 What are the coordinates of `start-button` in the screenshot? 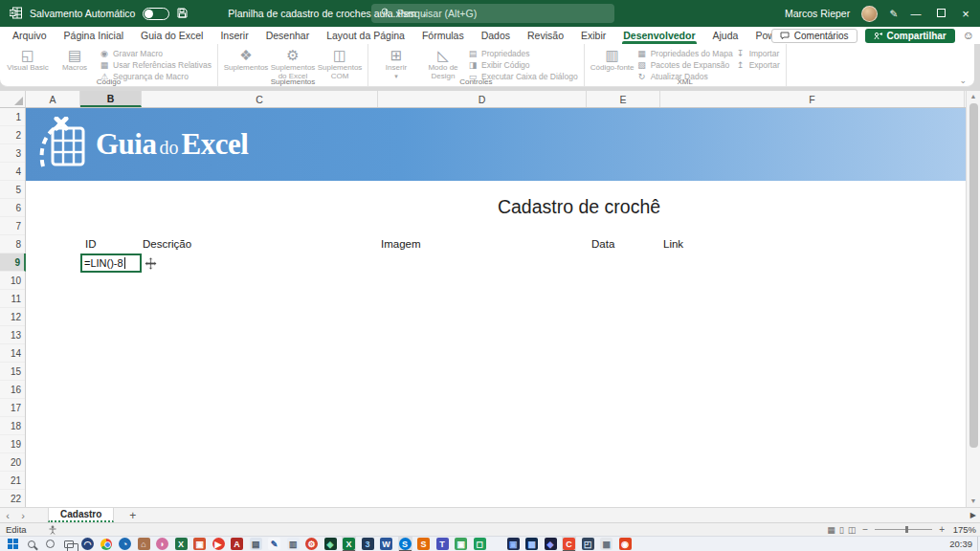 It's located at (13, 543).